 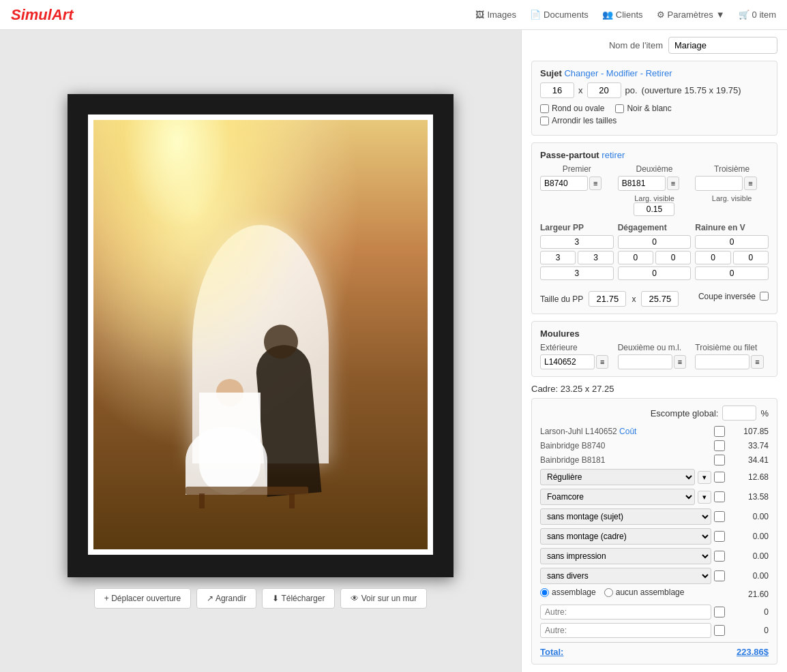 I want to click on b8181-checkbox, so click(x=719, y=460).